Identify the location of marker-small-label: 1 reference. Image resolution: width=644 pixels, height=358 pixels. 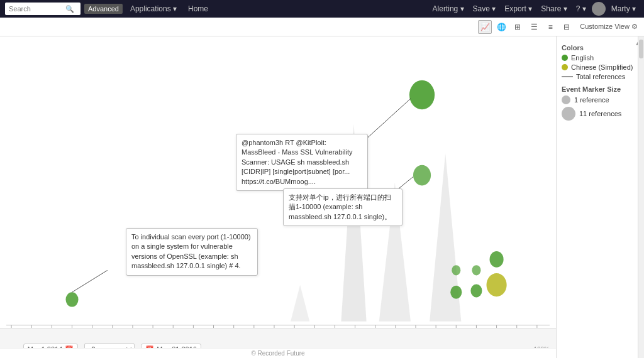
(592, 100).